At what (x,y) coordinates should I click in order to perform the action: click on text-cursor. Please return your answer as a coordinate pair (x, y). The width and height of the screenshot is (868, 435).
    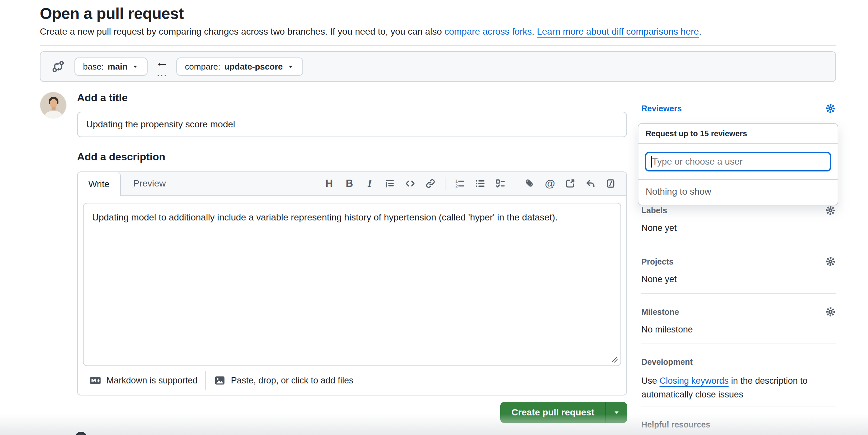
    Looking at the image, I should click on (651, 162).